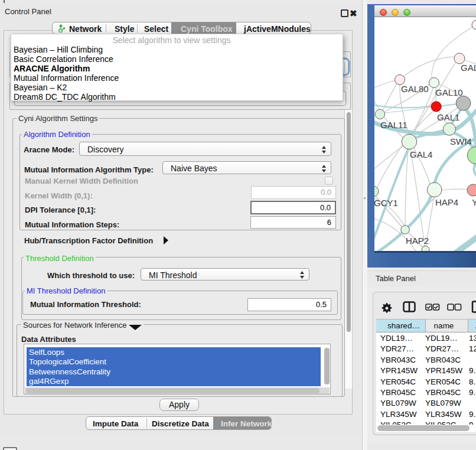 The width and height of the screenshot is (476, 450). I want to click on svg-text: HAP2, so click(417, 241).